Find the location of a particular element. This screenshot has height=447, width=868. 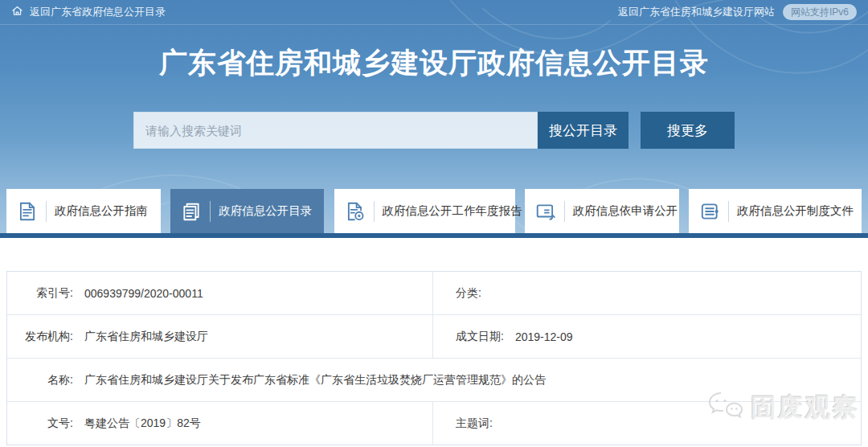

ipv6-support-badge: 网站支持IPv6 is located at coordinates (820, 12).